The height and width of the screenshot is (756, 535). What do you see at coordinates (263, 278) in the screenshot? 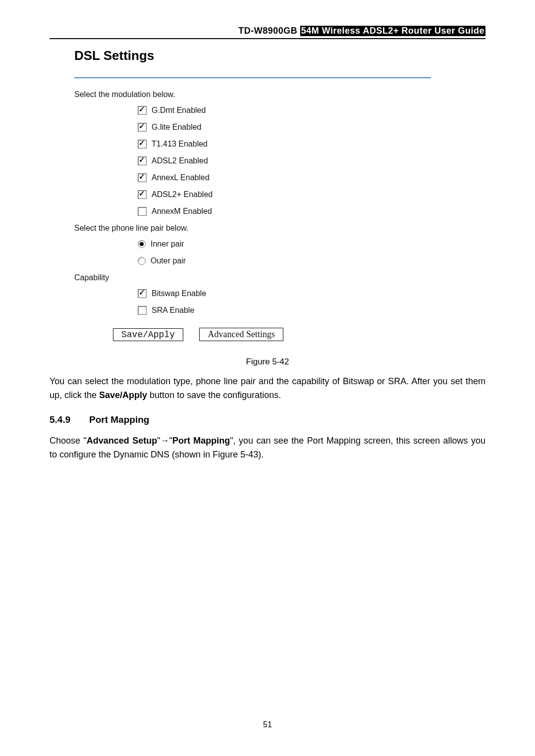
I see `capability-section-label: Capability` at bounding box center [263, 278].